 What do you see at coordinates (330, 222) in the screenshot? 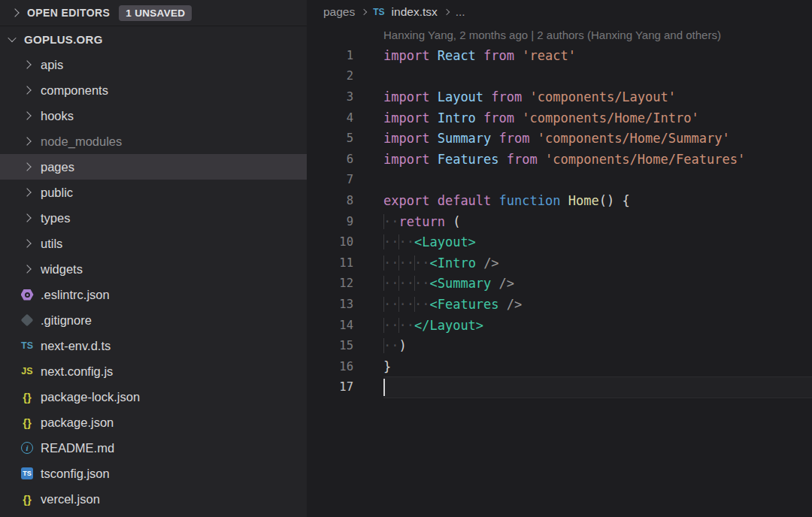
I see `line-number: 9` at bounding box center [330, 222].